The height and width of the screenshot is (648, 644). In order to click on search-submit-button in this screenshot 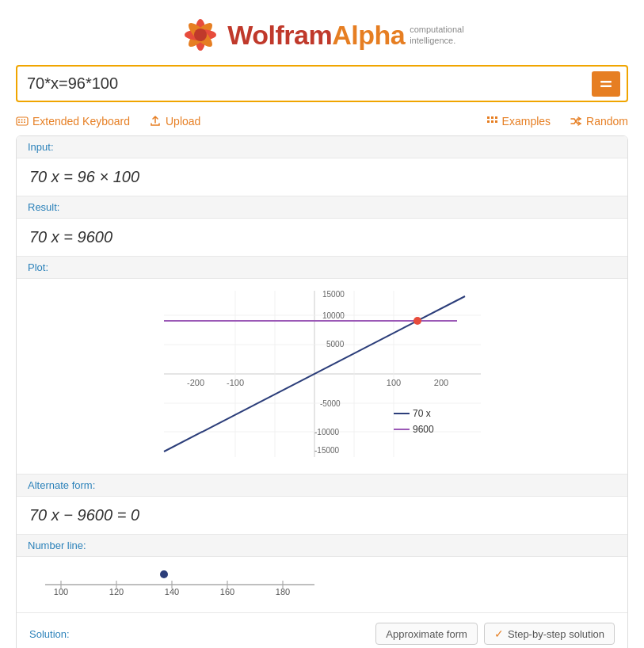, I will do `click(606, 84)`.